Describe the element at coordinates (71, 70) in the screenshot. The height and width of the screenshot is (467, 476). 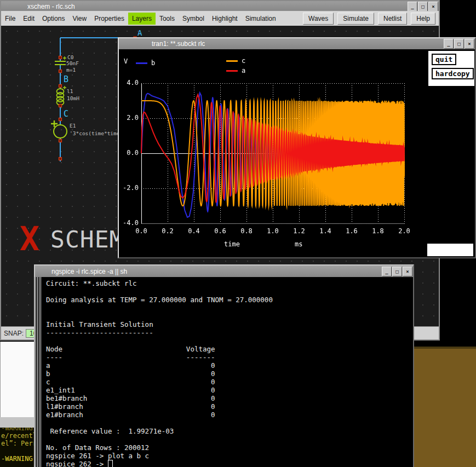
I see `cap-extra: m=1` at that location.